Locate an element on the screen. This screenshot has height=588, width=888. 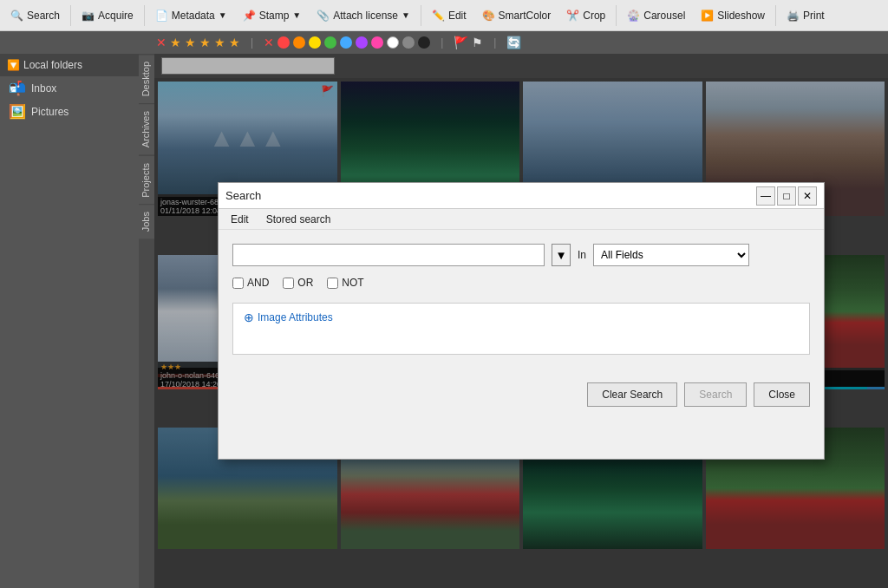
vertical-tabs: Desktop Archives Projects Jobs is located at coordinates (147, 321).